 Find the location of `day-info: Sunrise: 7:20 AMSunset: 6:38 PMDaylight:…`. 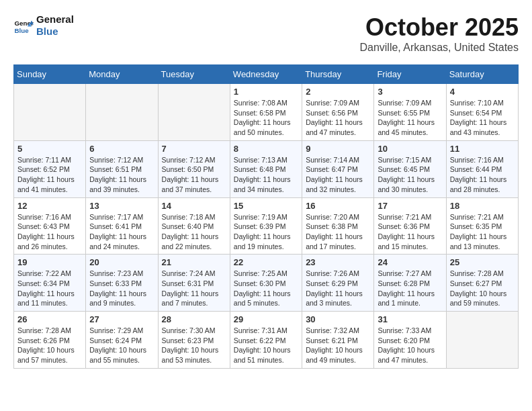

day-info: Sunrise: 7:20 AMSunset: 6:38 PMDaylight:… is located at coordinates (338, 232).